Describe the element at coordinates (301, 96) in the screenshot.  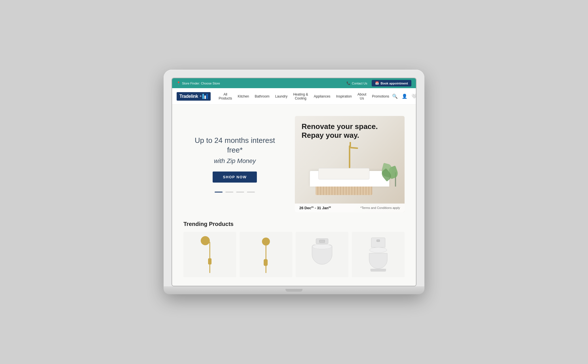
I see `nav-item-heating-cooling: Heating &Cooling` at that location.